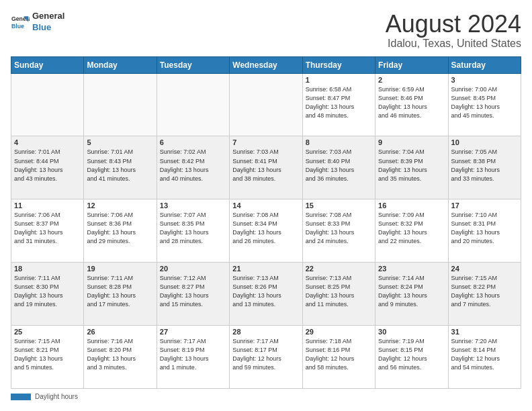  I want to click on logo-text-blue: Blue, so click(48, 28).